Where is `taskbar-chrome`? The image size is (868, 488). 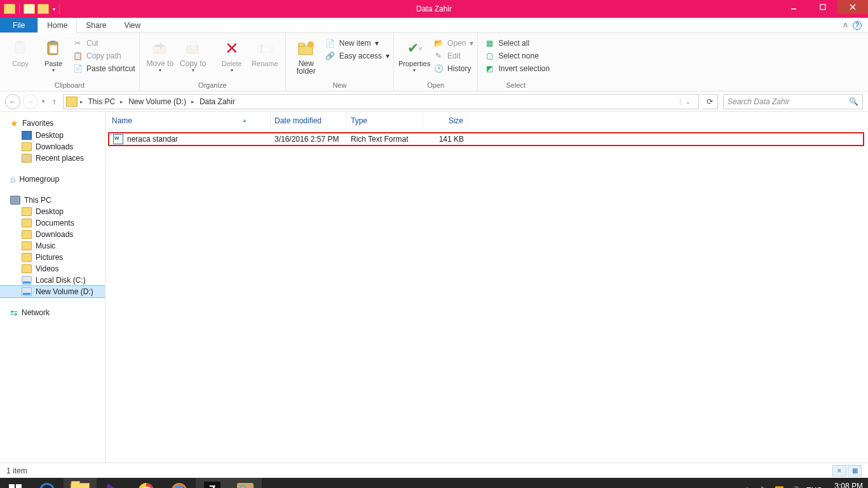
taskbar-chrome is located at coordinates (146, 483).